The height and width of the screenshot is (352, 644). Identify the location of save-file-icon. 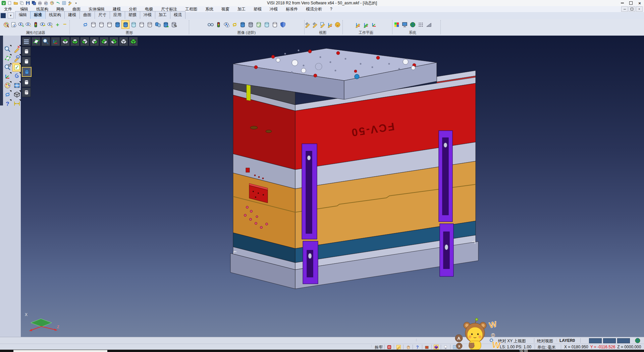
(28, 3).